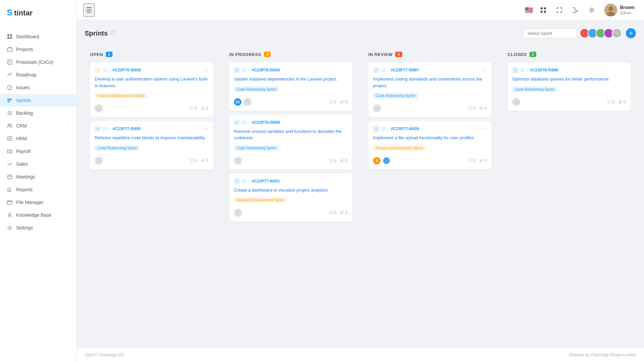  I want to click on sidebar-item-dashboard: Dashboard, so click(38, 37).